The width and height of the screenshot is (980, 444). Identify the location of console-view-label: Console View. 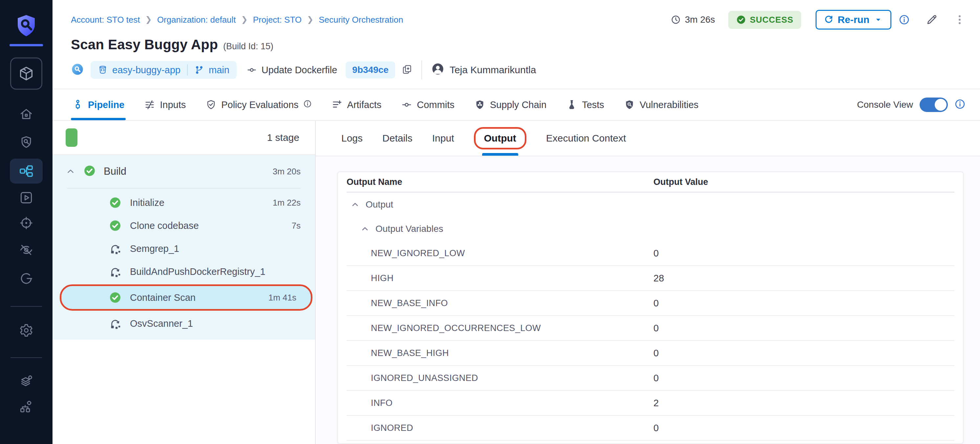
(885, 105).